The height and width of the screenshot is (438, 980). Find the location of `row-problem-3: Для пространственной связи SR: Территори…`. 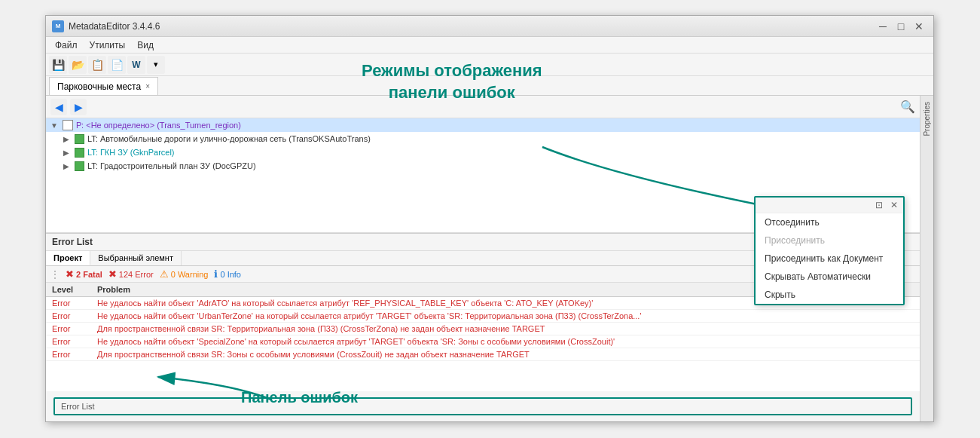

row-problem-3: Для пространственной связи SR: Территори… is located at coordinates (321, 329).